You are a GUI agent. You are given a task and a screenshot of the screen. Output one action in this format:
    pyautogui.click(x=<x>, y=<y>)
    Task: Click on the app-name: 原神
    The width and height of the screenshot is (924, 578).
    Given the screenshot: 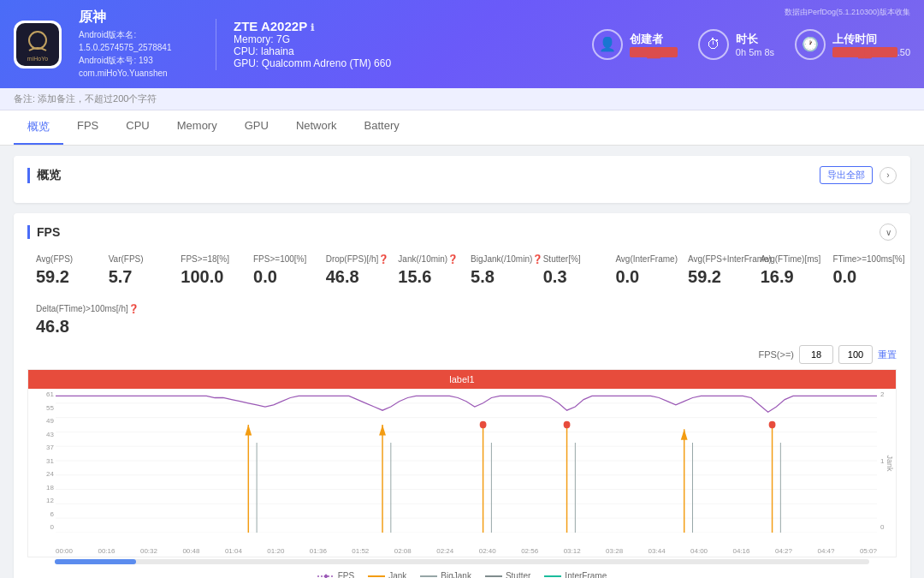 What is the action you would take?
    pyautogui.click(x=139, y=17)
    